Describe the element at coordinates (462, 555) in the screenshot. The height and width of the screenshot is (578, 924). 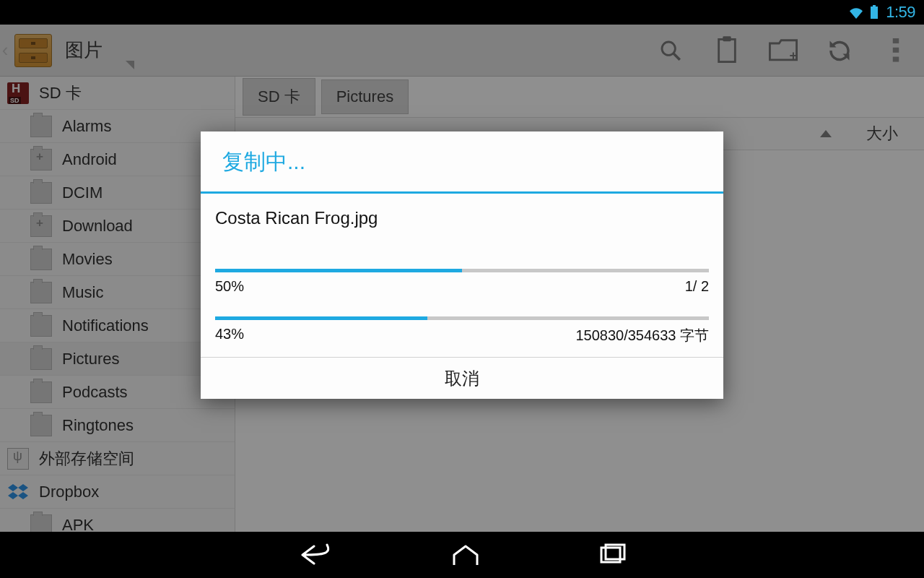
I see `android-nav-bar` at that location.